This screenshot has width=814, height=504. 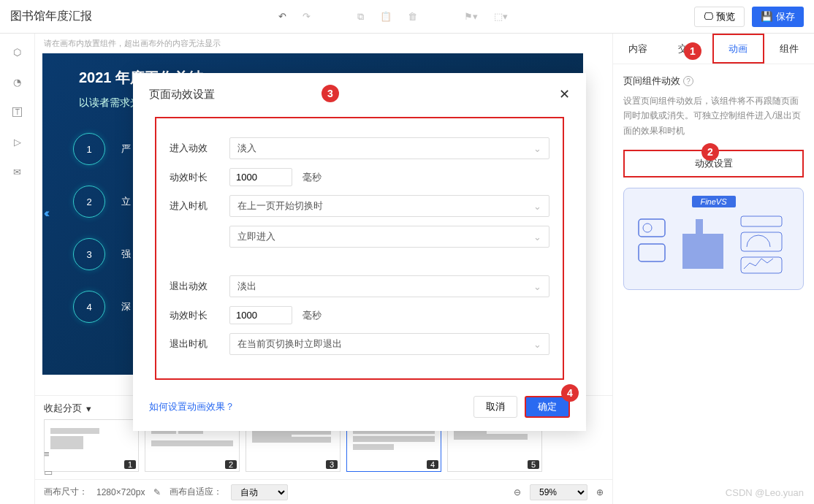 What do you see at coordinates (324, 44) in the screenshot?
I see `canvas-hint: 请在画布内放置组件，超出画布外的内容无法显示` at bounding box center [324, 44].